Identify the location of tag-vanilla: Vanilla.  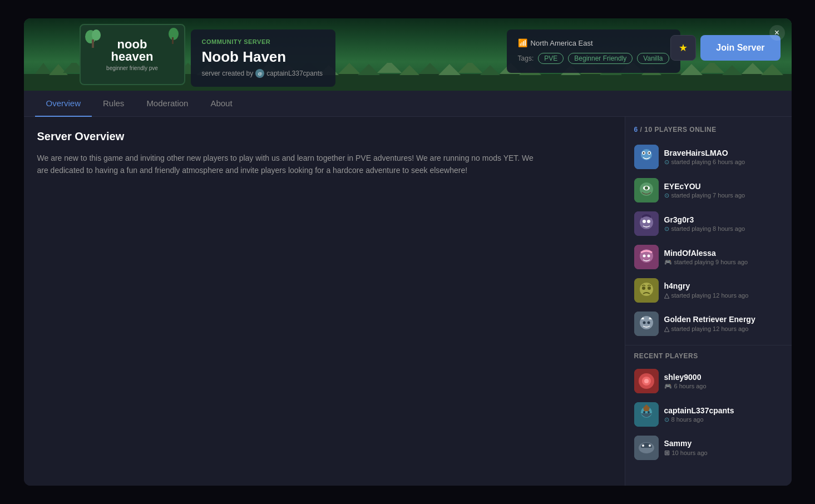
(653, 58).